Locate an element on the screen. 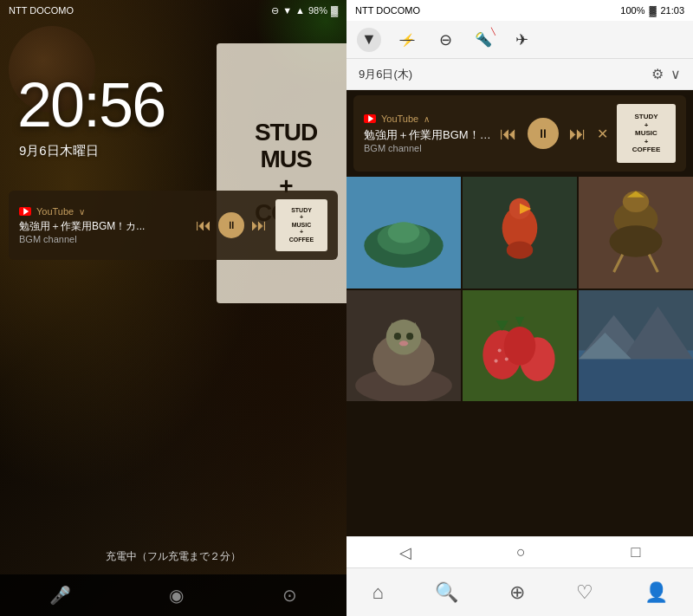  add-nav-icon: ⊕ is located at coordinates (517, 593).